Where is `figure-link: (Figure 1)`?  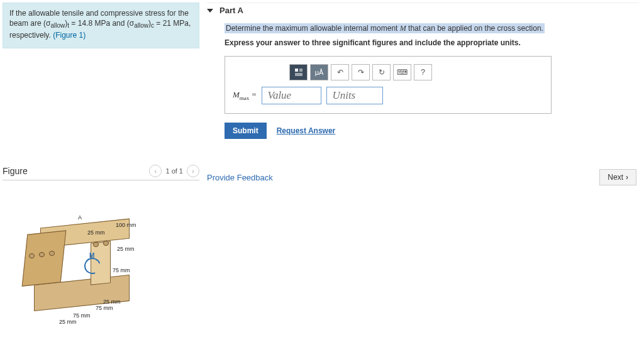 figure-link: (Figure 1) is located at coordinates (69, 35).